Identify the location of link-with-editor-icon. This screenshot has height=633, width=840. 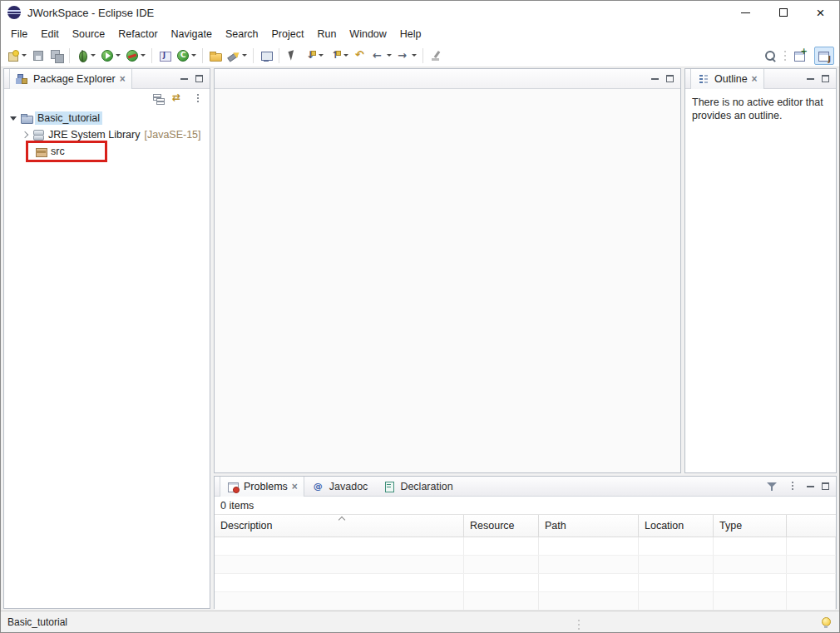
(178, 99).